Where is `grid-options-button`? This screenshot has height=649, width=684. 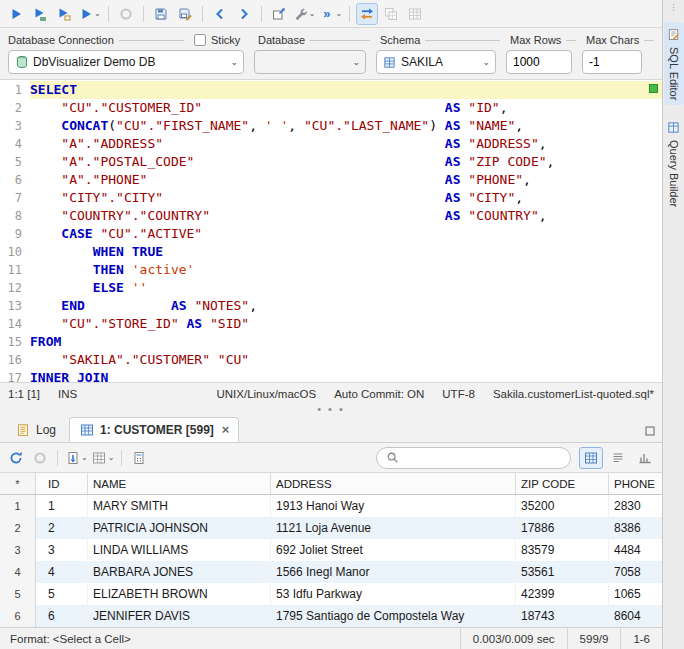 grid-options-button is located at coordinates (415, 14).